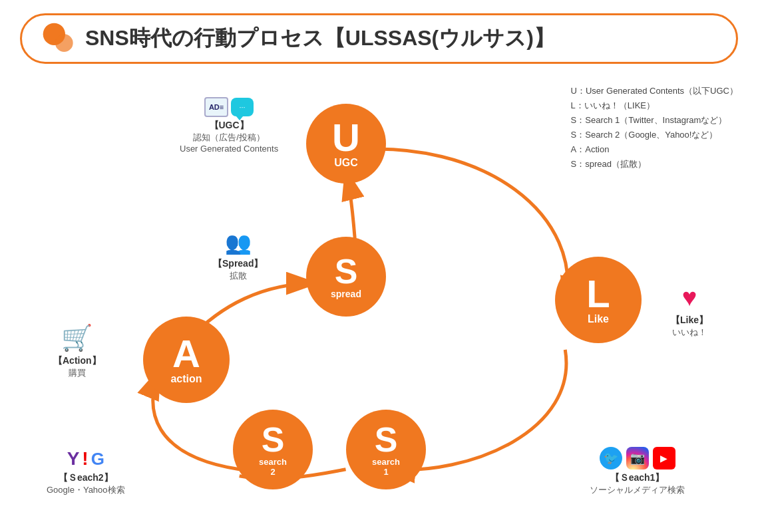 The width and height of the screenshot is (758, 532). Describe the element at coordinates (273, 440) in the screenshot. I see `node-search2-letter: S` at that location.